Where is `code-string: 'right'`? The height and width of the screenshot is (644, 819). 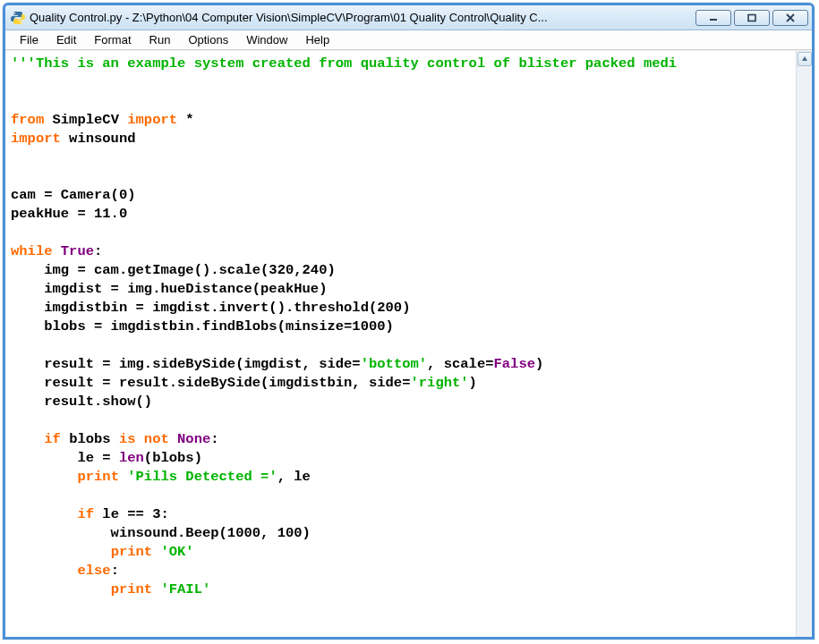 code-string: 'right' is located at coordinates (439, 383).